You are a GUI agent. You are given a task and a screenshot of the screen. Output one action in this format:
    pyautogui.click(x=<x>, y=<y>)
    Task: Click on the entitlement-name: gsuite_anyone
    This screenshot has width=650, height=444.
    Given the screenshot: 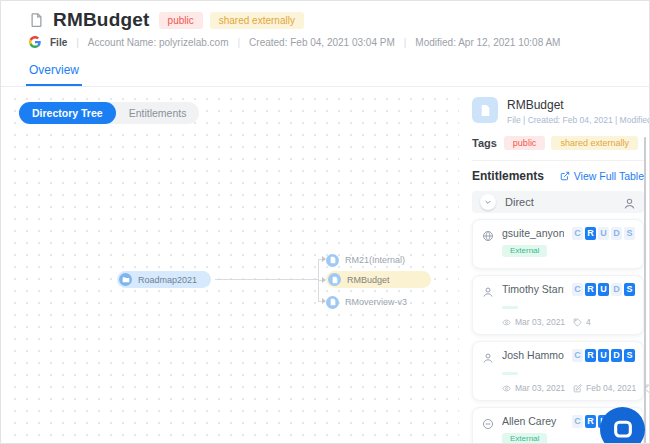 What is the action you would take?
    pyautogui.click(x=533, y=233)
    